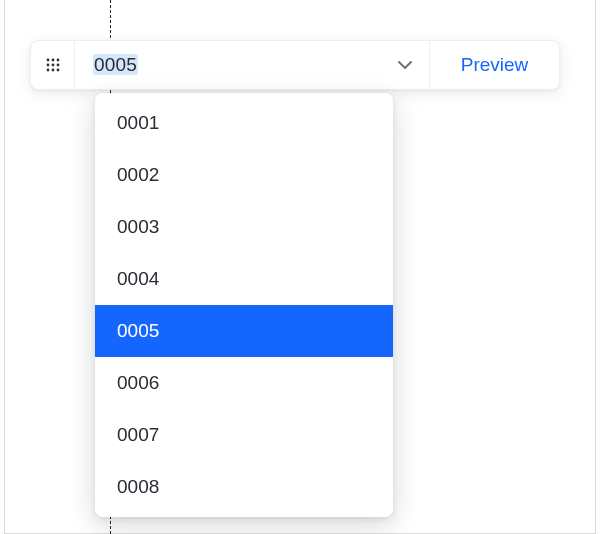 Image resolution: width=600 pixels, height=534 pixels. Describe the element at coordinates (138, 435) in the screenshot. I see `dropdown-item-label: 0007` at that location.